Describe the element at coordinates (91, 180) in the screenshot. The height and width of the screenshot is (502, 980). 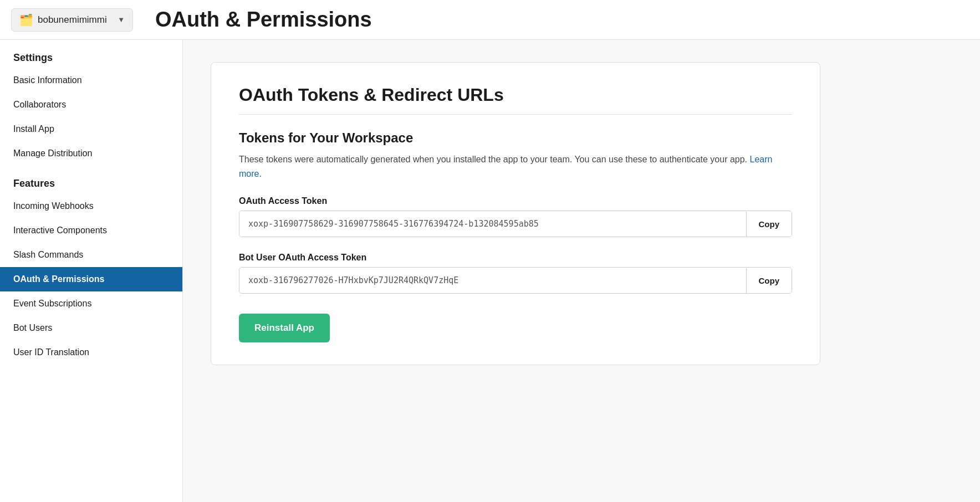
I see `features-section-title: Features` at that location.